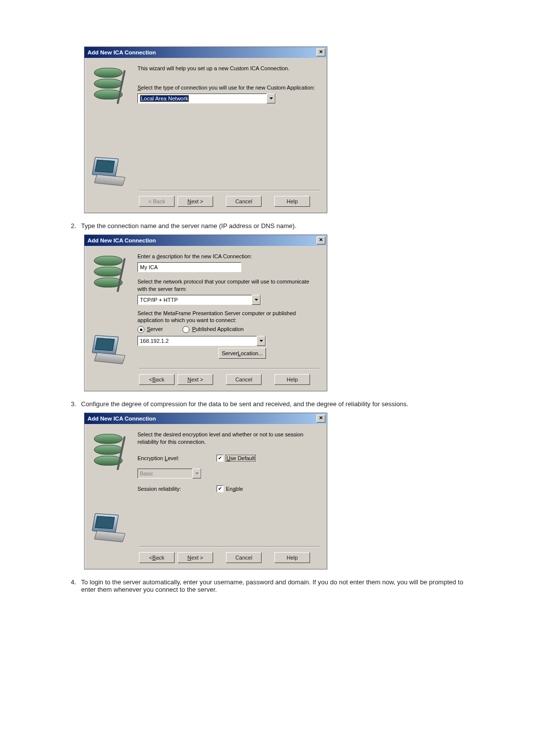 This screenshot has width=534, height=756. Describe the element at coordinates (240, 458) in the screenshot. I see `use-default-label: Use Default` at that location.